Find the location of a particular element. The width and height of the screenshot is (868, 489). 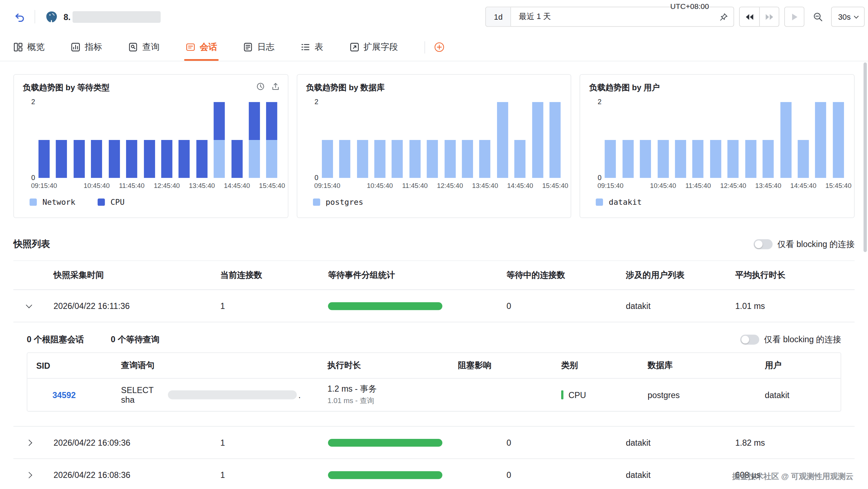

chart-title: 负载趋势图 by 等待类型 is located at coordinates (151, 88).